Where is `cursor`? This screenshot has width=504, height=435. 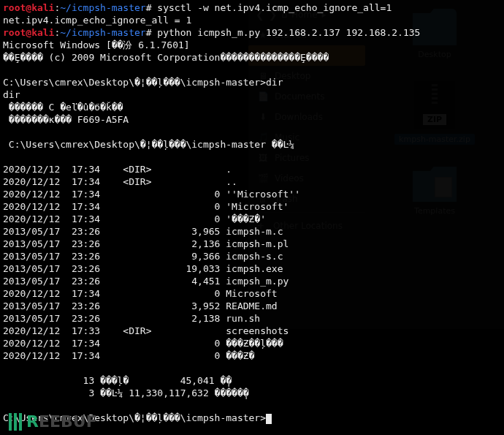 cursor is located at coordinates (269, 419).